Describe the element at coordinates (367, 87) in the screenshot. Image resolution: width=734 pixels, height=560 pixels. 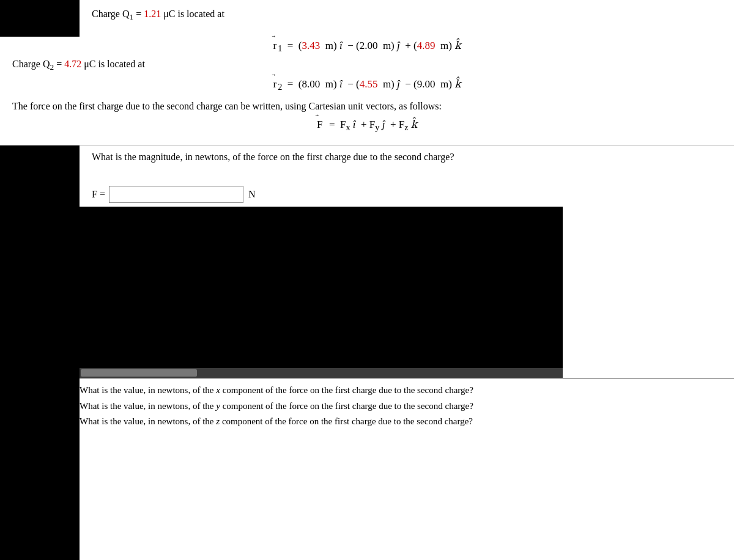
I see `r2-equation-row: ⃗r 2 = (8.00 m) î − (4.55 m) ĵ − (9.00 m…` at that location.